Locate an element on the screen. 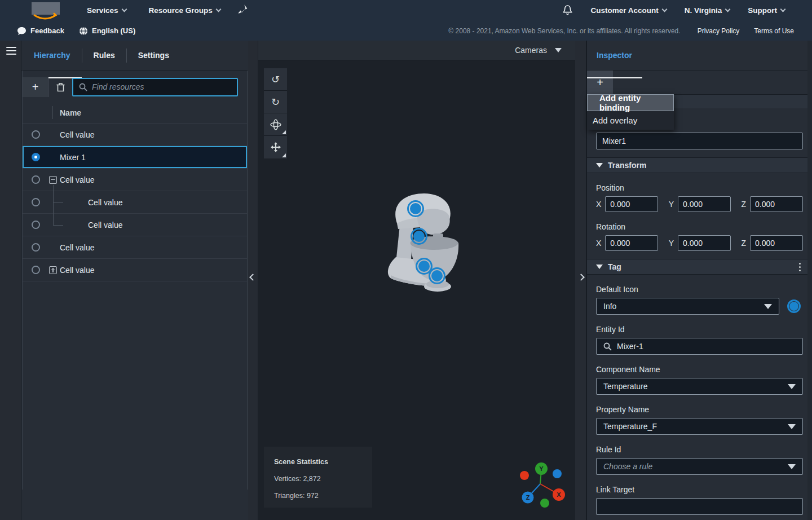  expand-right-panel-chevron is located at coordinates (581, 277).